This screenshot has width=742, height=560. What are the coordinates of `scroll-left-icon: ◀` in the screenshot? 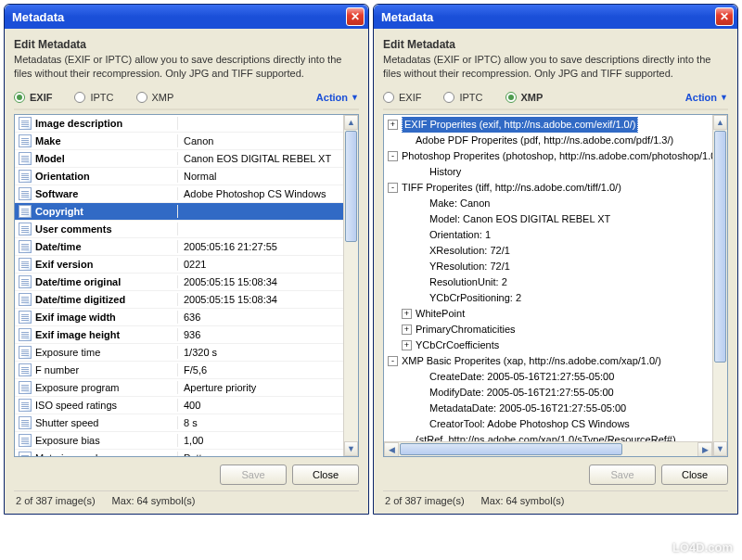 It's located at (391, 450).